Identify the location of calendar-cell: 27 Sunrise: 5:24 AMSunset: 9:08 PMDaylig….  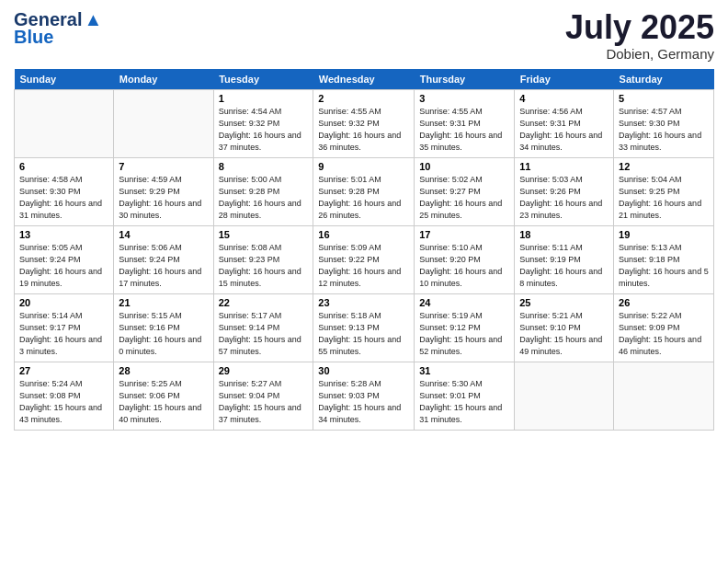
(64, 396).